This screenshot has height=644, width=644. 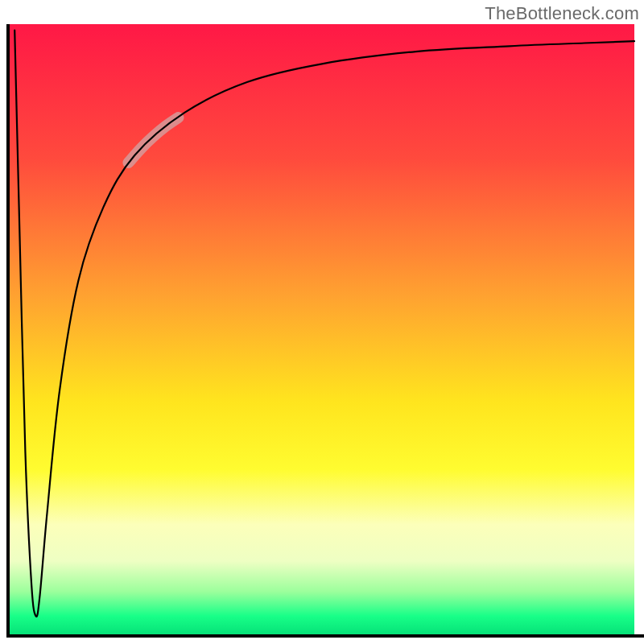 I want to click on y-axis, so click(x=8, y=331).